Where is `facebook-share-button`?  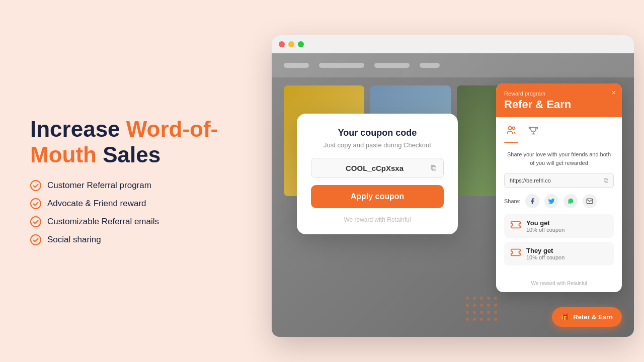
facebook-share-button is located at coordinates (532, 201).